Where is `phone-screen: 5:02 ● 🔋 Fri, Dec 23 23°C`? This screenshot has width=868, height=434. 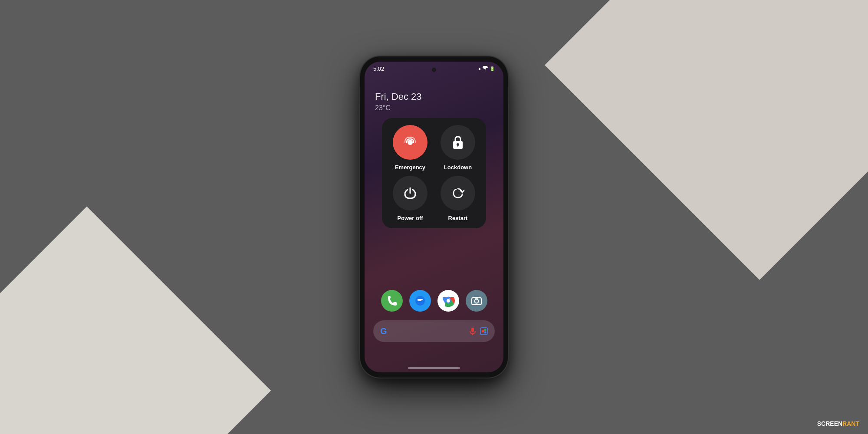
phone-screen: 5:02 ● 🔋 Fri, Dec 23 23°C is located at coordinates (434, 217).